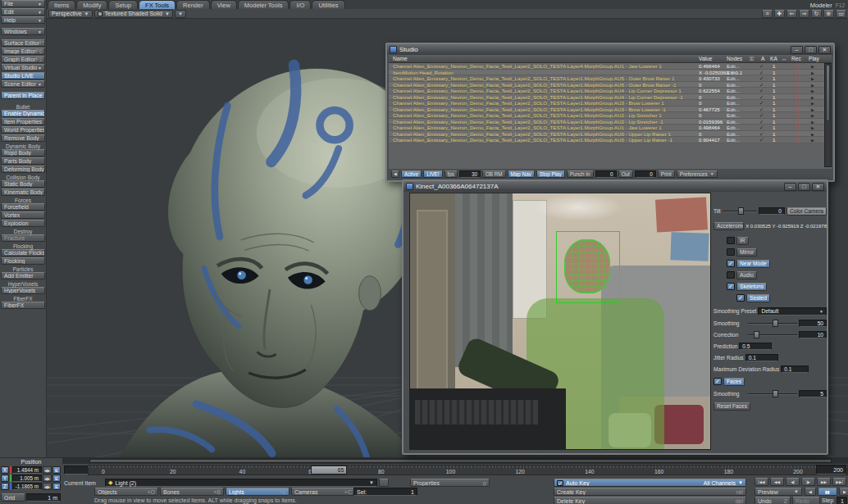  Describe the element at coordinates (731, 264) in the screenshot. I see `near-mode-checkbox: ✓` at that location.